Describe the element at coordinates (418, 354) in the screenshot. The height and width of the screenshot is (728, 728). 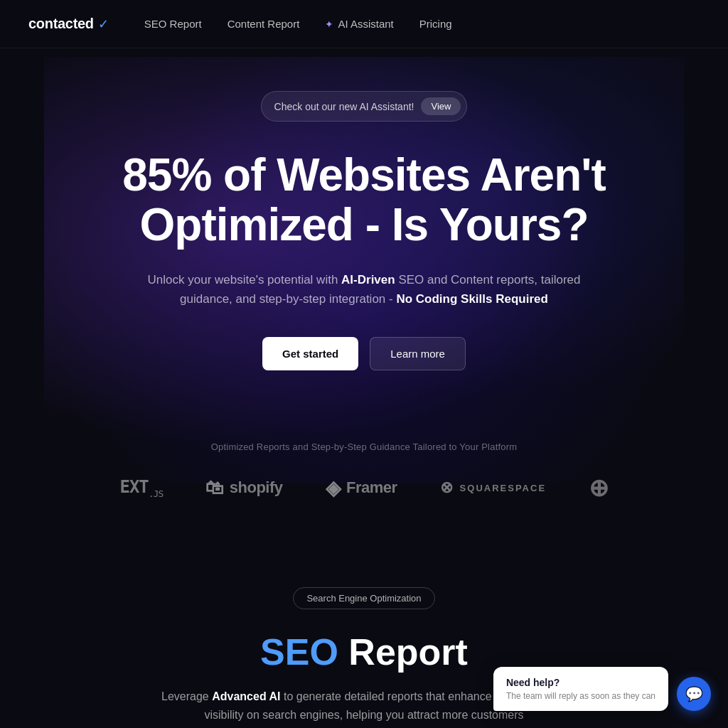
I see `learn-more-button: Learn more` at that location.